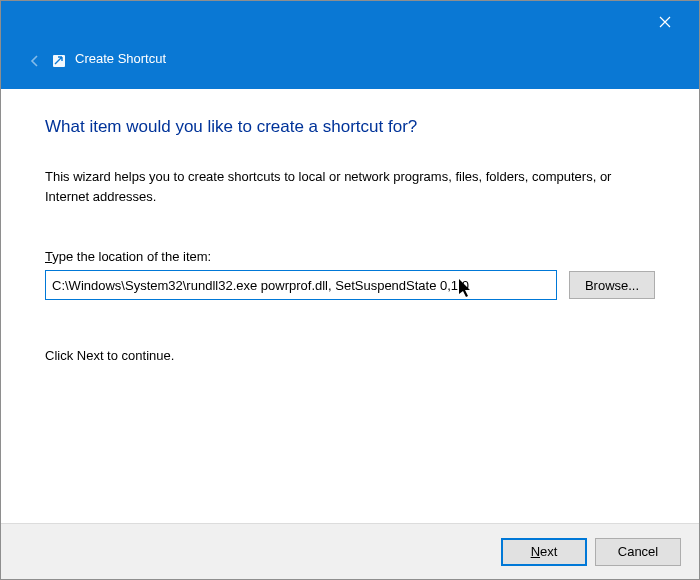 This screenshot has width=700, height=580. Describe the element at coordinates (638, 552) in the screenshot. I see `cancel-button: Cancel` at that location.